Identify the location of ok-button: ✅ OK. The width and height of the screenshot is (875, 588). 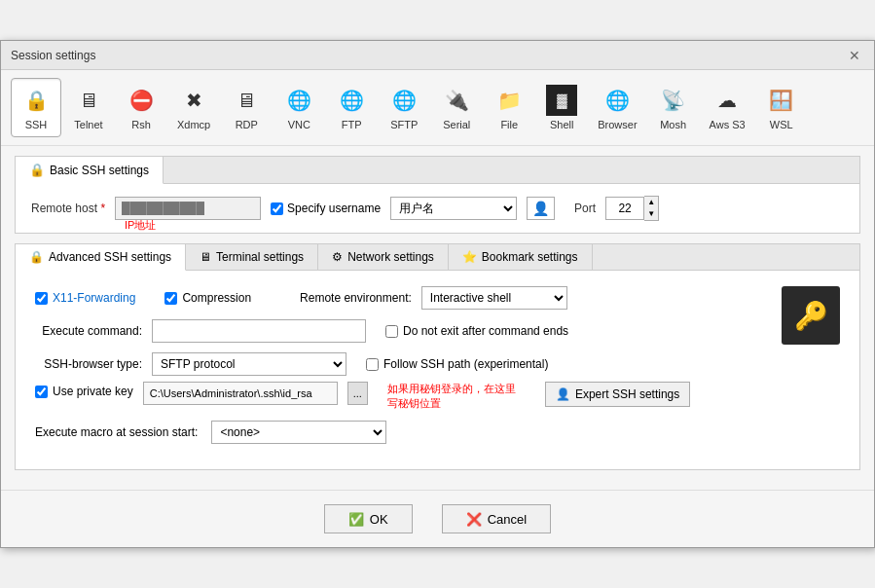
(368, 519).